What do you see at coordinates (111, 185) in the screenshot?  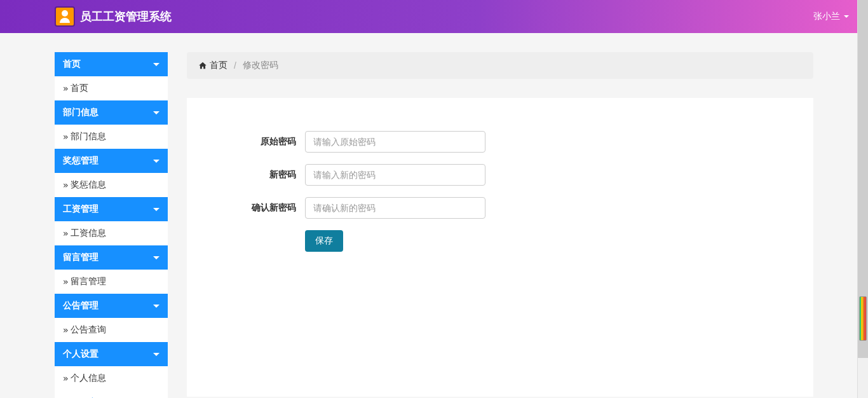 I see `sidebar-item: »奖惩信息` at bounding box center [111, 185].